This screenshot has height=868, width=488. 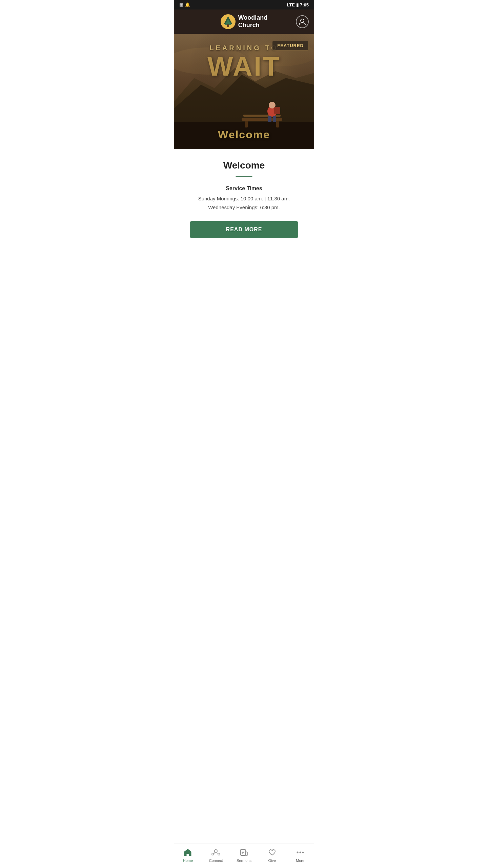 What do you see at coordinates (244, 66) in the screenshot?
I see `hero-wait-text: WAIT` at bounding box center [244, 66].